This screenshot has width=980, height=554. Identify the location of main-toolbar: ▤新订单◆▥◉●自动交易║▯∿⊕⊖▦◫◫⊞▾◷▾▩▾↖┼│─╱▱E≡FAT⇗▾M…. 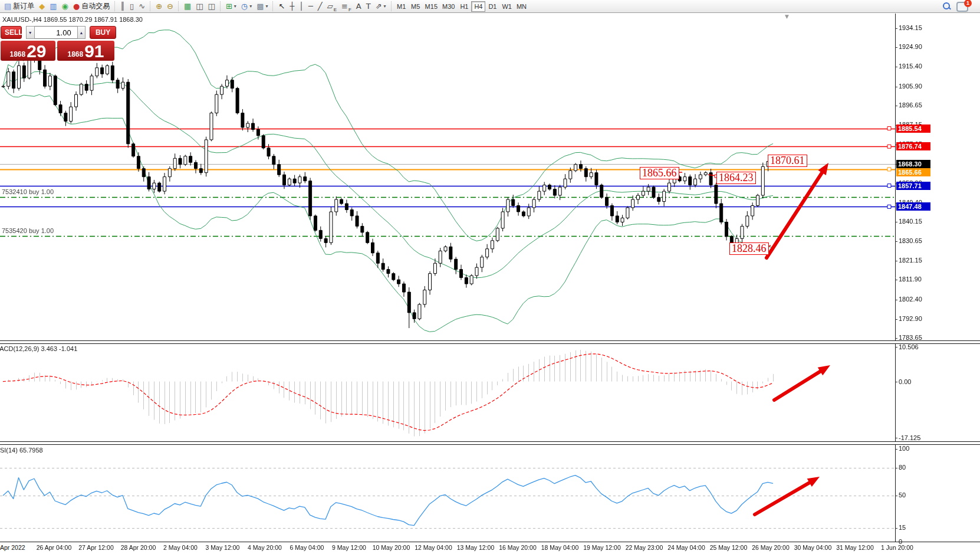
(490, 6).